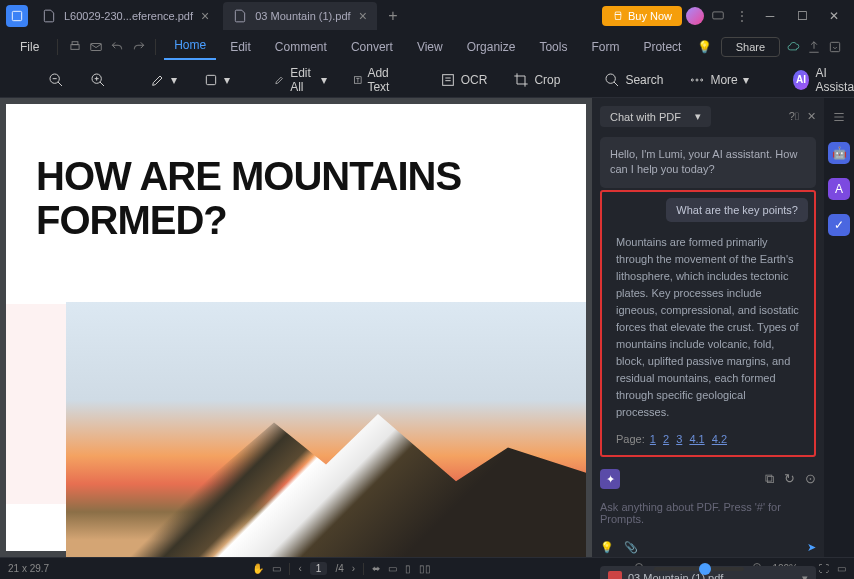 Image resolution: width=854 pixels, height=579 pixels. I want to click on ai-assistant-button: AIAI Assistant▾, so click(820, 80).